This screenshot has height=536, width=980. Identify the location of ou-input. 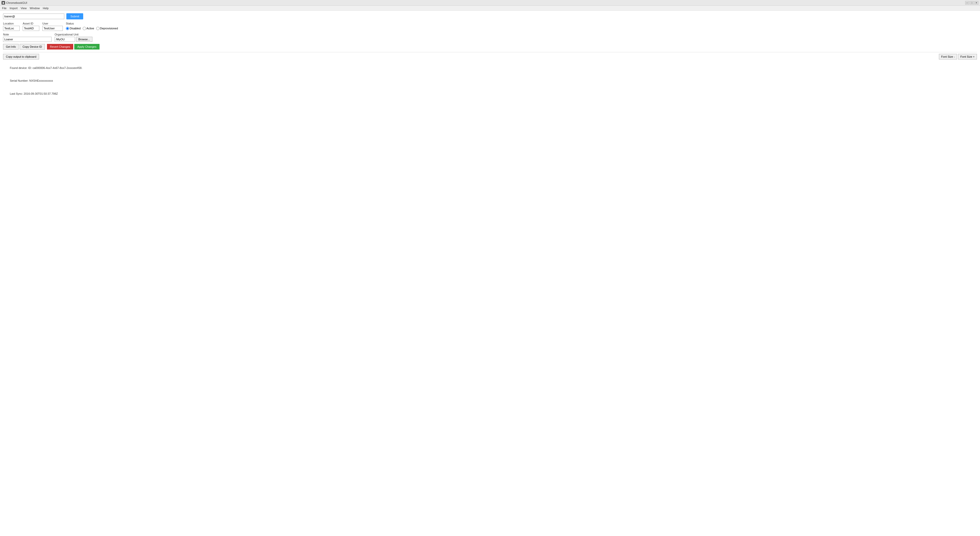
(65, 40).